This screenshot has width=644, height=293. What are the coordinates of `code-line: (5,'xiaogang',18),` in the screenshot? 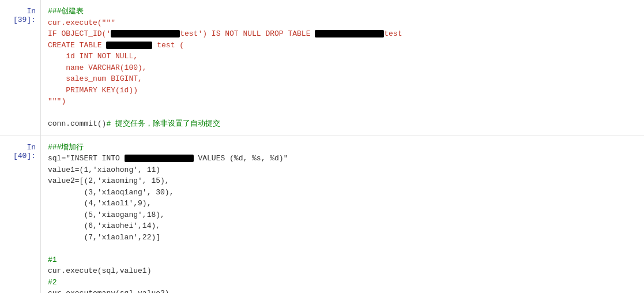 It's located at (106, 215).